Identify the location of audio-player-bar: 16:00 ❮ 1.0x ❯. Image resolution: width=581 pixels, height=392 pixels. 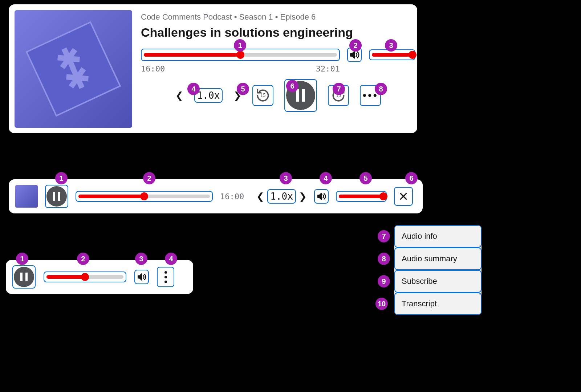
(216, 196).